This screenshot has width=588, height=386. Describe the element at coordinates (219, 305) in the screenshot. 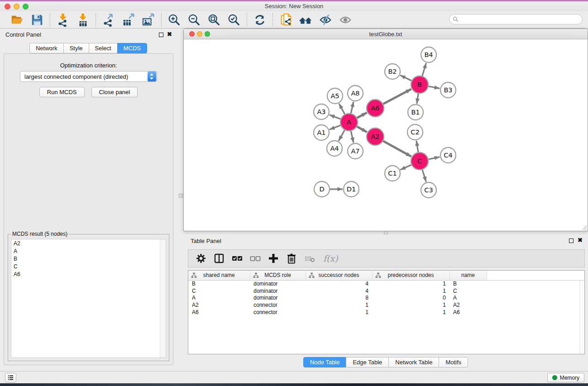

I see `table-cell: A2` at that location.